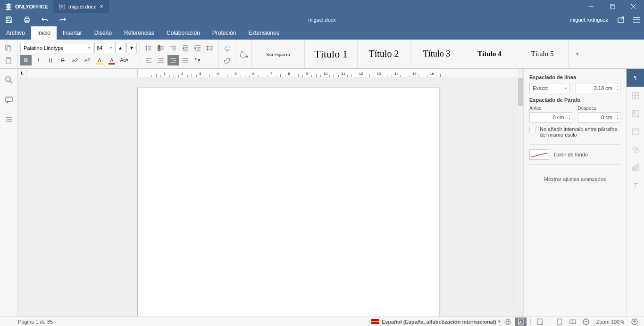 The width and height of the screenshot is (644, 326). I want to click on style-titulo-2: Título 2, so click(384, 54).